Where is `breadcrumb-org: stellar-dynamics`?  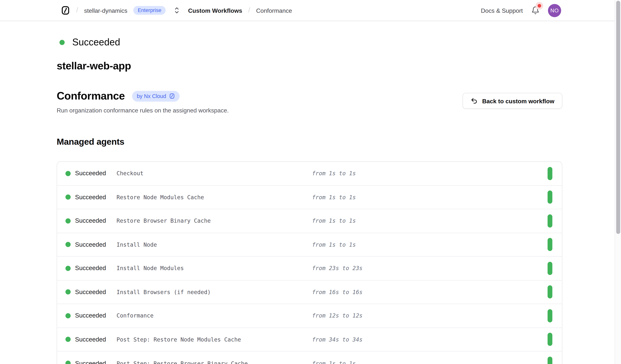 breadcrumb-org: stellar-dynamics is located at coordinates (105, 10).